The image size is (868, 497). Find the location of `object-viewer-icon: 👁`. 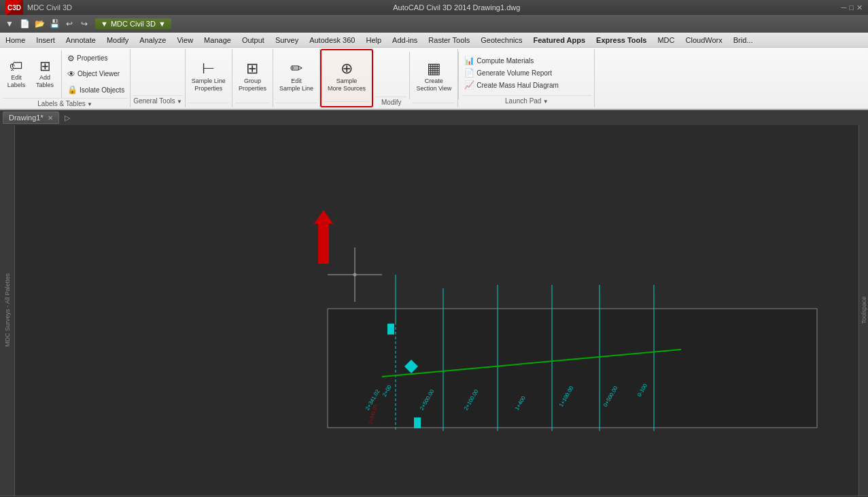

object-viewer-icon: 👁 is located at coordinates (71, 74).